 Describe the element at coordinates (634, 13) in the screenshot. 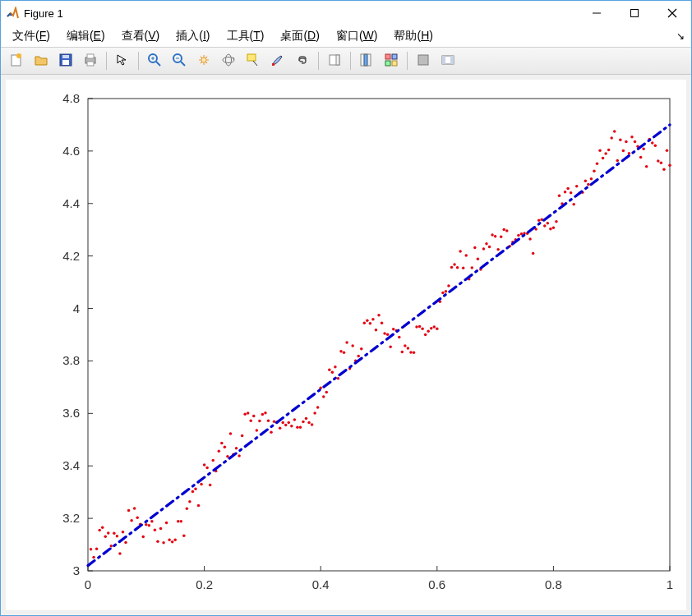

I see `maximize-button` at that location.